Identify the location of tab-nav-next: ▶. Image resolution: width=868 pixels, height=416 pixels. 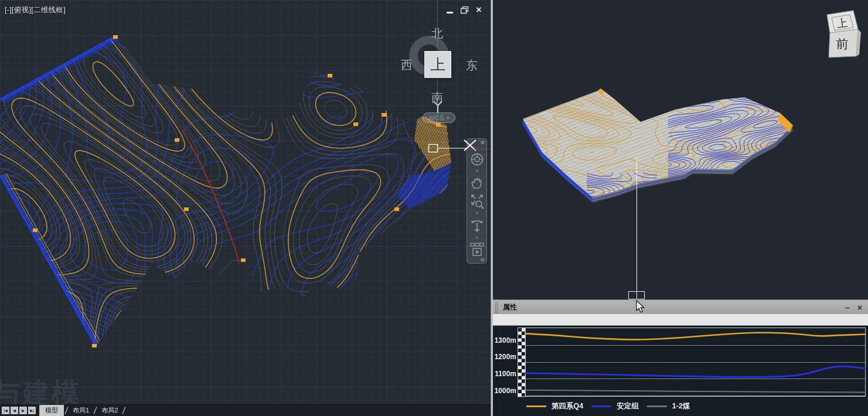
(23, 410).